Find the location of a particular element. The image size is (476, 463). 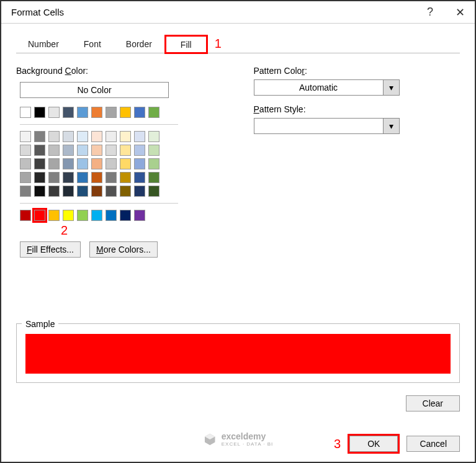

tab-strip: Number Font Border Fill 1 is located at coordinates (238, 44).